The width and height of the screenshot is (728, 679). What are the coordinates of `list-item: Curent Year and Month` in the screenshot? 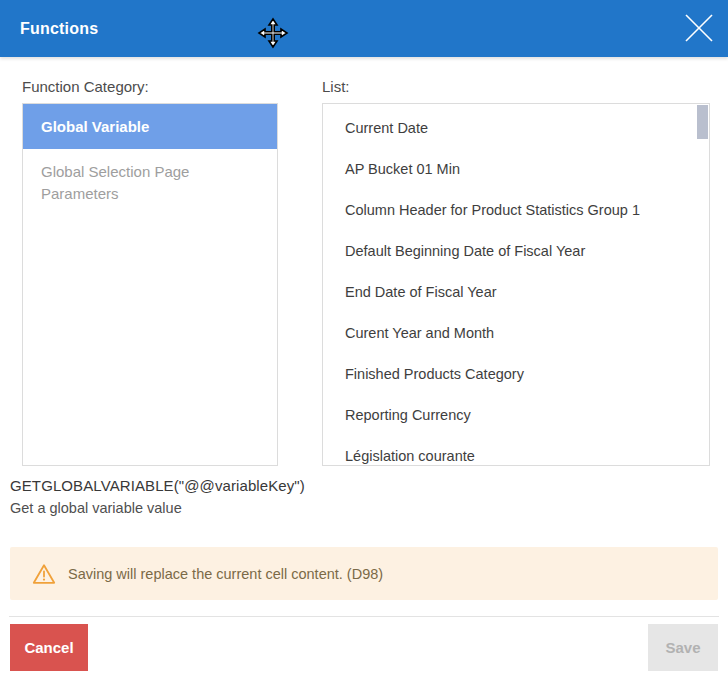 It's located at (516, 334).